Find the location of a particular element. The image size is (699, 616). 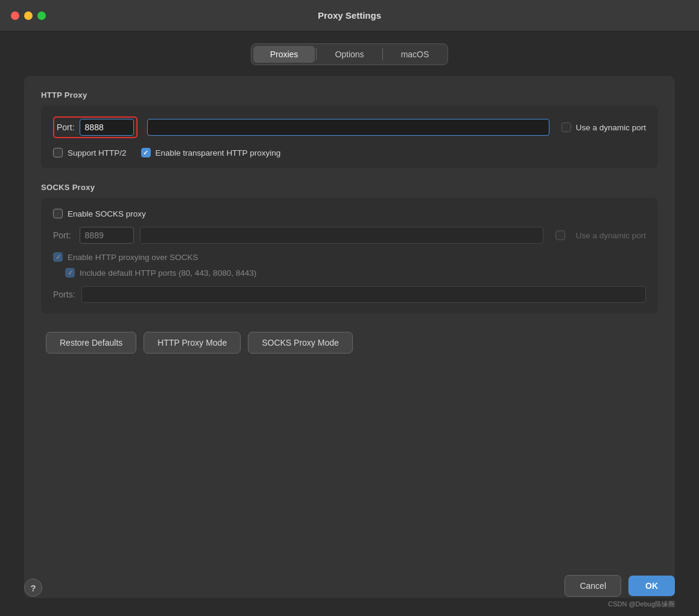

window-controls is located at coordinates (28, 16).